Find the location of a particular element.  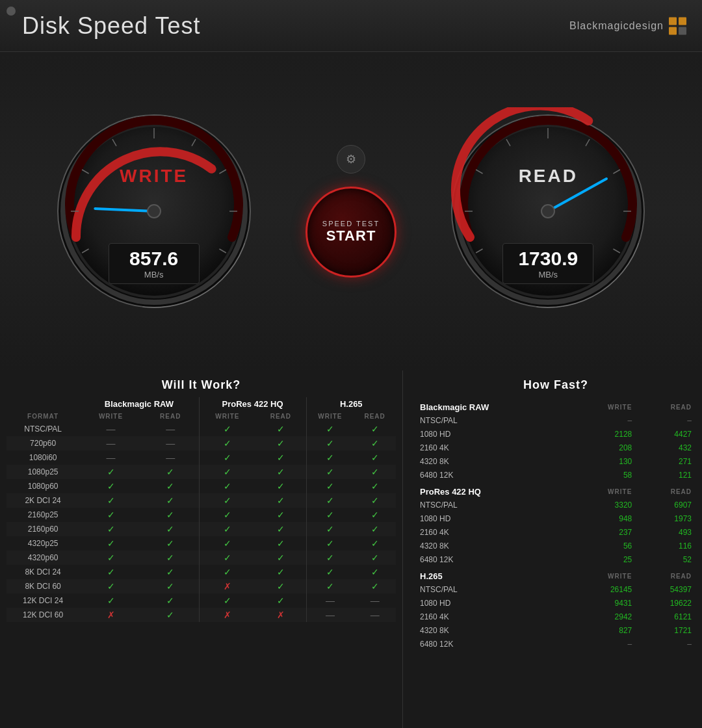

wiw-label: 12K DCI 24 is located at coordinates (43, 601).